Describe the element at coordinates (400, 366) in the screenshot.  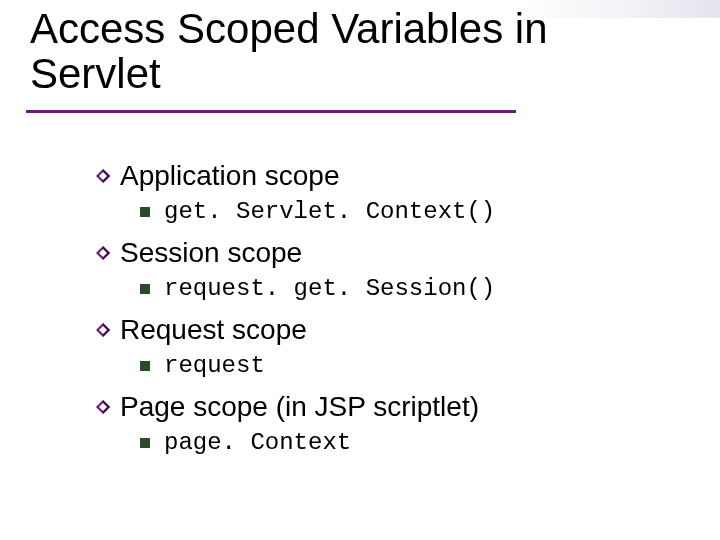
I see `scope-code-line: request` at that location.